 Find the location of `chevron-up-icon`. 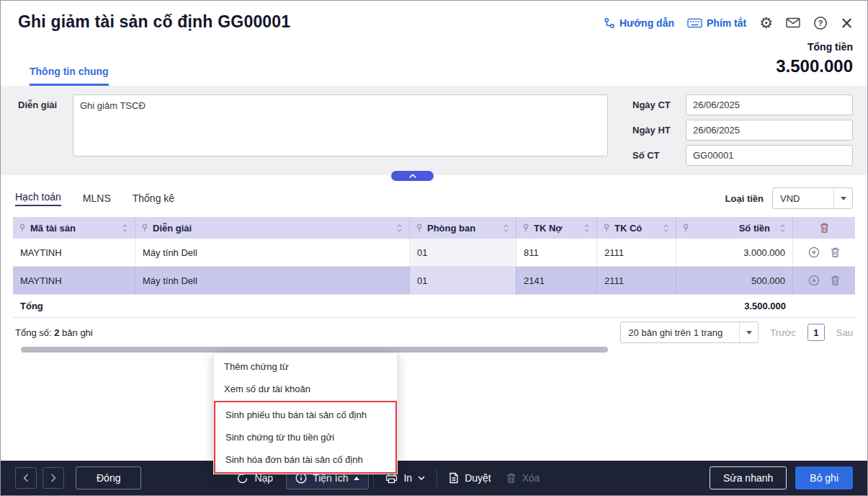

chevron-up-icon is located at coordinates (413, 176).